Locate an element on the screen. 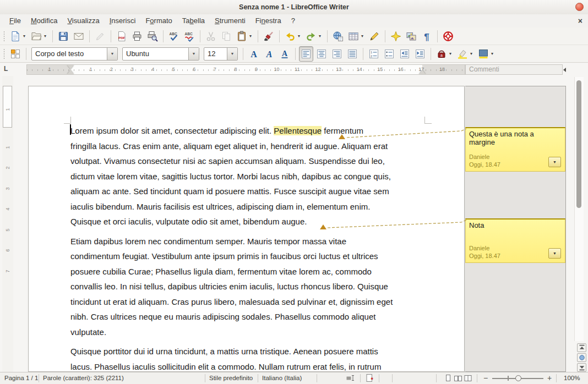 This screenshot has width=588, height=384. horizontal-ruler: 1123456789101112131415161718 is located at coordinates (246, 69).